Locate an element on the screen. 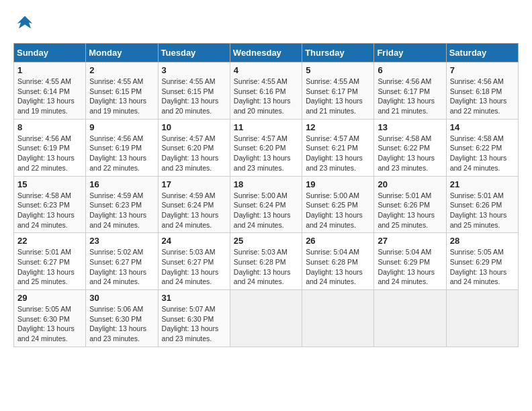 The height and width of the screenshot is (411, 532). day-number: 15 is located at coordinates (50, 184).